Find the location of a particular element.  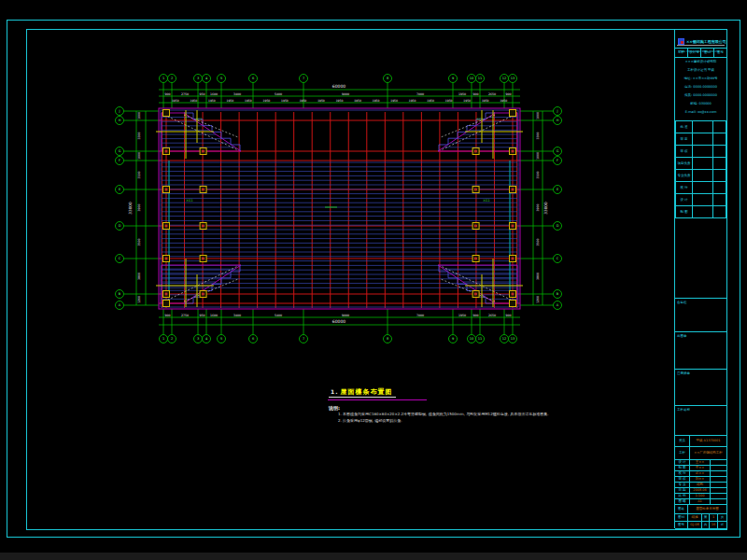

bottom-table-row: 图别结施第1页 is located at coordinates (700, 518).